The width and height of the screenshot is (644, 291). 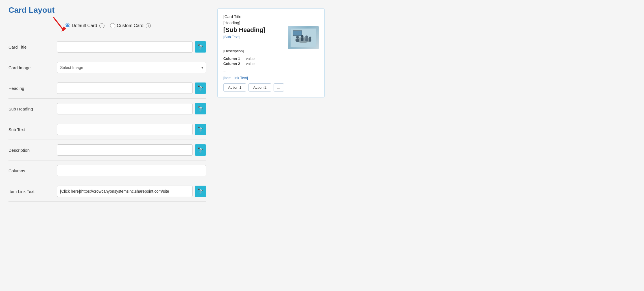 I want to click on custom-card-option: Custom Card i, so click(x=130, y=26).